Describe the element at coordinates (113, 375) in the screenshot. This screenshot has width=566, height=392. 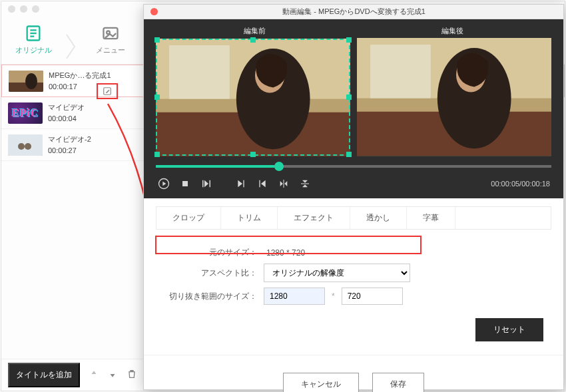
I see `arrow-down-icon` at that location.